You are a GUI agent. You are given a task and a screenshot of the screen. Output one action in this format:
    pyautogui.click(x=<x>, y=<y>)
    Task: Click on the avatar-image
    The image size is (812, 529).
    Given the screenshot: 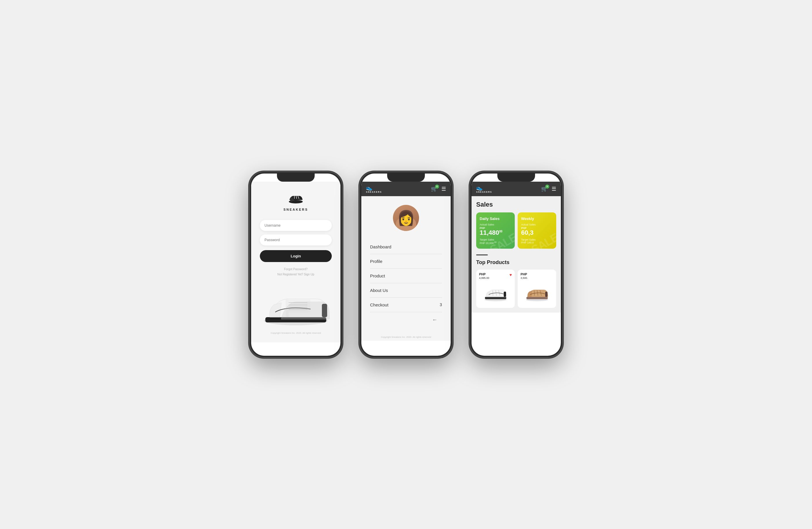 What is the action you would take?
    pyautogui.click(x=406, y=218)
    